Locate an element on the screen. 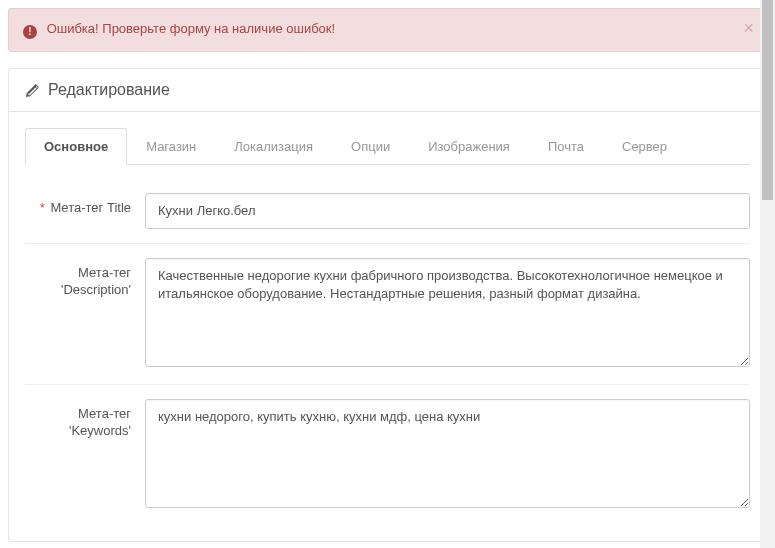  tab-localization: Локализация is located at coordinates (274, 146).